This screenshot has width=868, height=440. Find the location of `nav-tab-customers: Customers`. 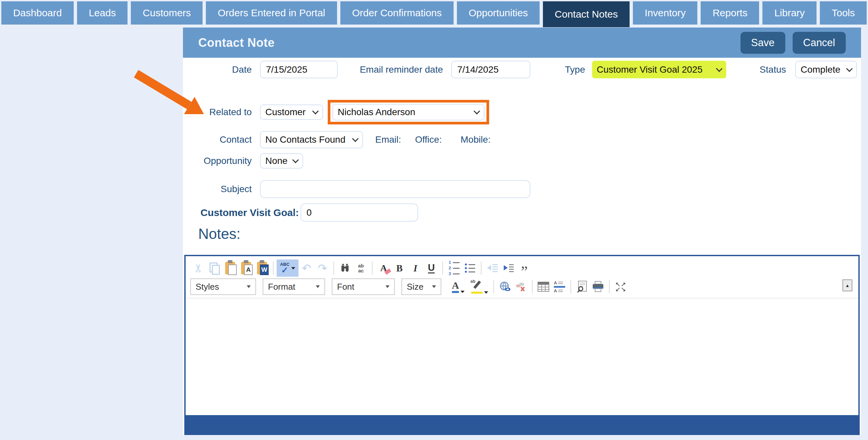

nav-tab-customers: Customers is located at coordinates (166, 13).